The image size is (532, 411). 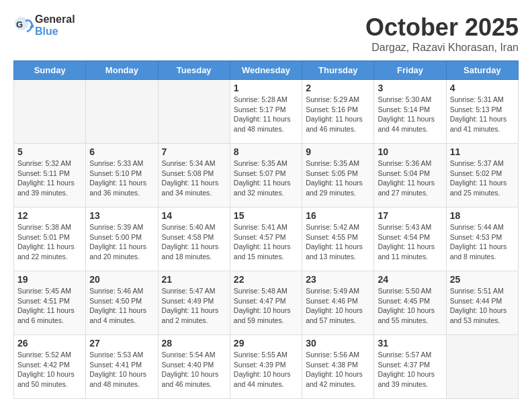 I want to click on calendar-cell: 26Sunrise: 5:52 AM Sunset: 4:42 PM Dayli…, so click(x=50, y=367).